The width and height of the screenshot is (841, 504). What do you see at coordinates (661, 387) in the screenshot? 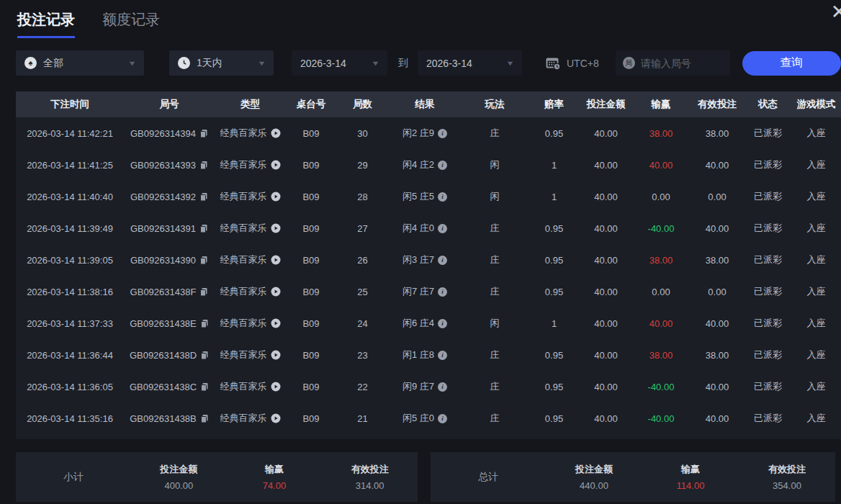
I see `win-loss-text: -40.00` at bounding box center [661, 387].